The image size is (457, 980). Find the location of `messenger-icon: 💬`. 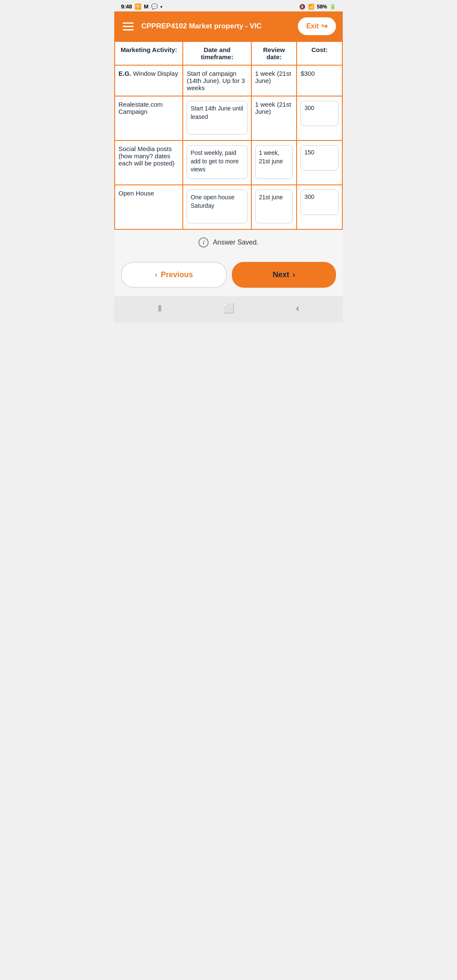

messenger-icon: 💬 is located at coordinates (154, 7).